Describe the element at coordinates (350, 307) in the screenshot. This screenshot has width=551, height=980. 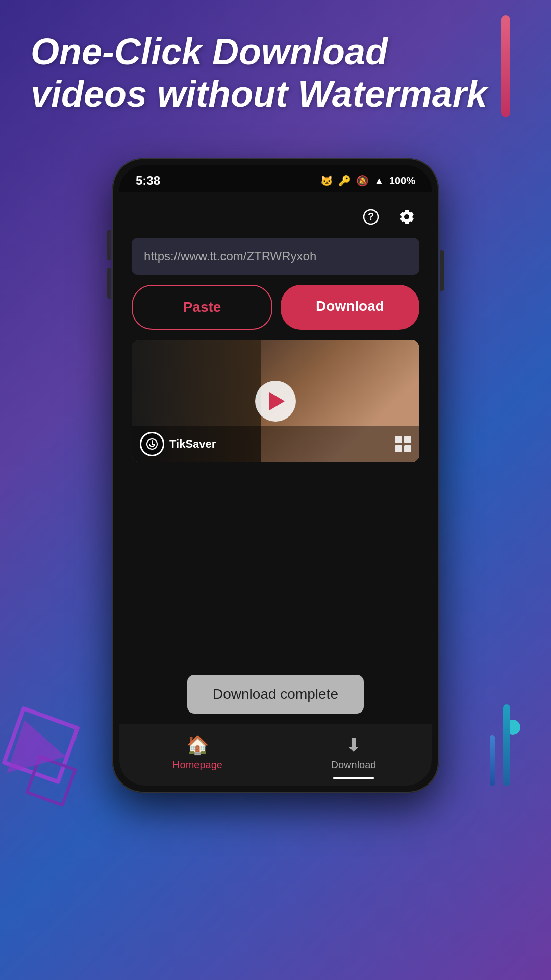
I see `download-button: Download` at that location.